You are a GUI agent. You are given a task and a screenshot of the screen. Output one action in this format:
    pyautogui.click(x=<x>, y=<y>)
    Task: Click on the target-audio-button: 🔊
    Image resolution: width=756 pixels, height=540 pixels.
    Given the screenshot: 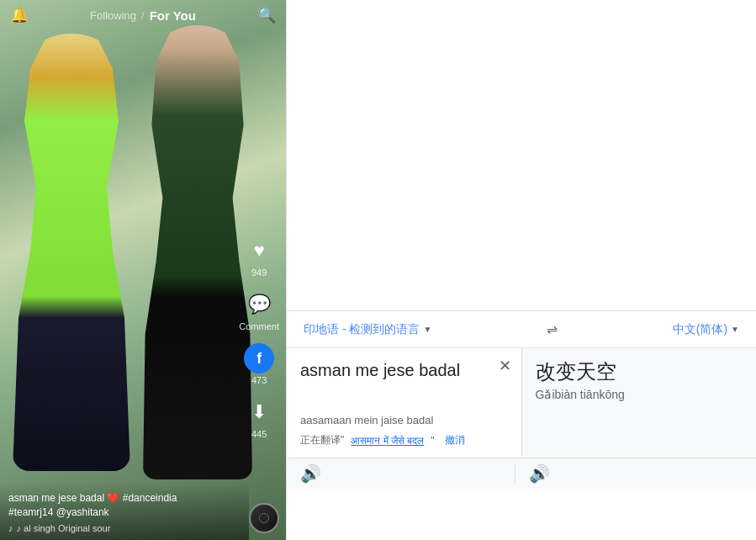 What is the action you would take?
    pyautogui.click(x=540, y=474)
    